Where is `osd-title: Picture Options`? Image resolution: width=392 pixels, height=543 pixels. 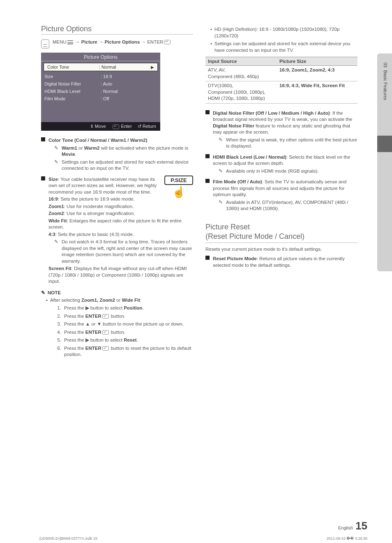
osd-title: Picture Options is located at coordinates (101, 57).